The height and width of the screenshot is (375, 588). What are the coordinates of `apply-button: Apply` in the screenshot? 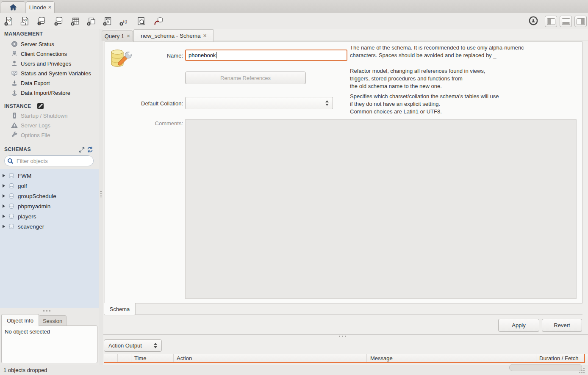 It's located at (519, 325).